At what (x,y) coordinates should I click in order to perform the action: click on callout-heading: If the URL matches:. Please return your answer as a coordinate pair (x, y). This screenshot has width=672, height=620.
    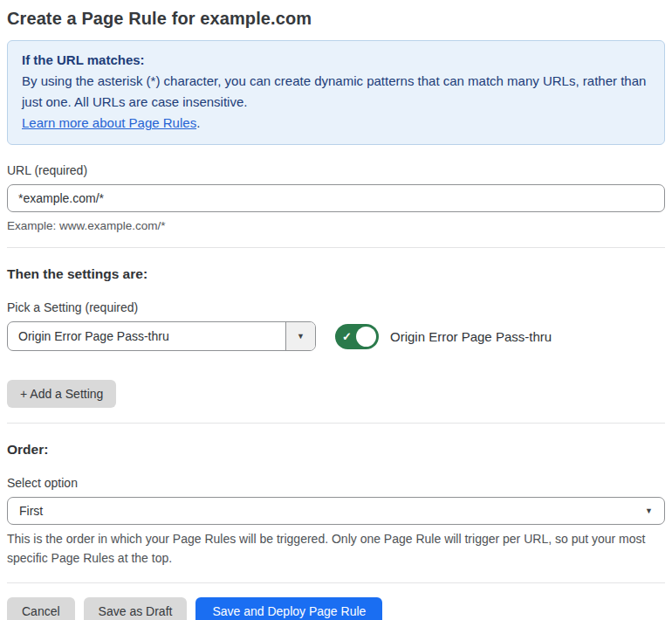
    Looking at the image, I should click on (336, 60).